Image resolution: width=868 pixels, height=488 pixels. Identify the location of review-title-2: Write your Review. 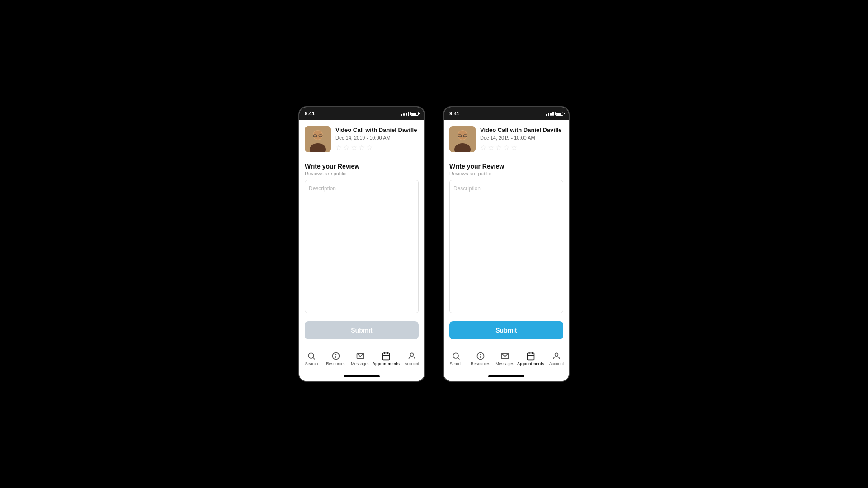
(506, 166).